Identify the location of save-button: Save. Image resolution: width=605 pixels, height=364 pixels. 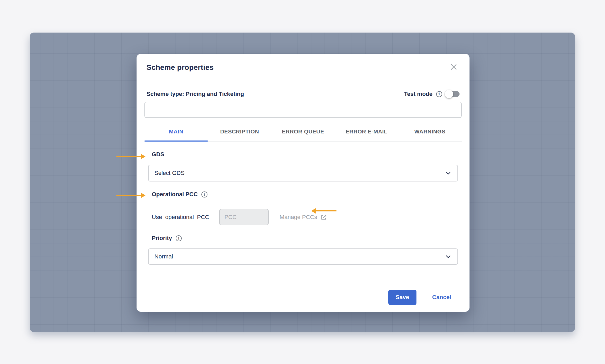
(402, 297).